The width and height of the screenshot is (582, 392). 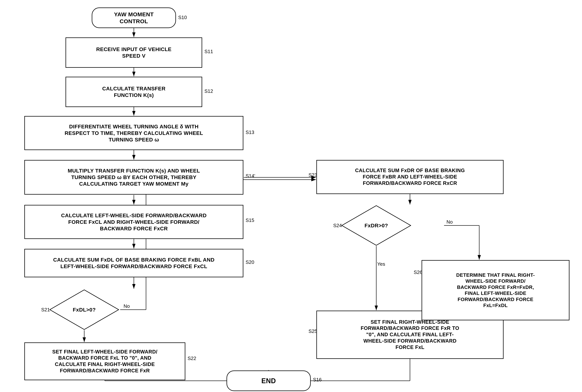 I want to click on svg-text: Yes, so click(x=381, y=264).